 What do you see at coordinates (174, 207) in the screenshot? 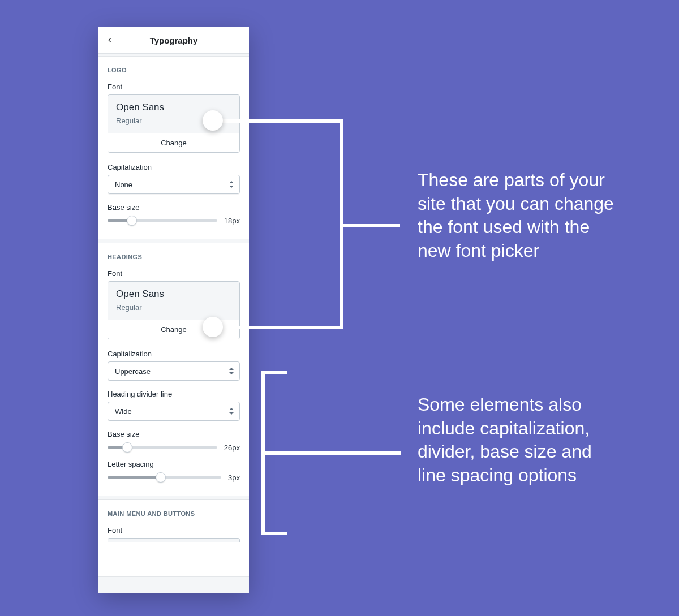
I see `logo-basesize-label: Base size` at bounding box center [174, 207].